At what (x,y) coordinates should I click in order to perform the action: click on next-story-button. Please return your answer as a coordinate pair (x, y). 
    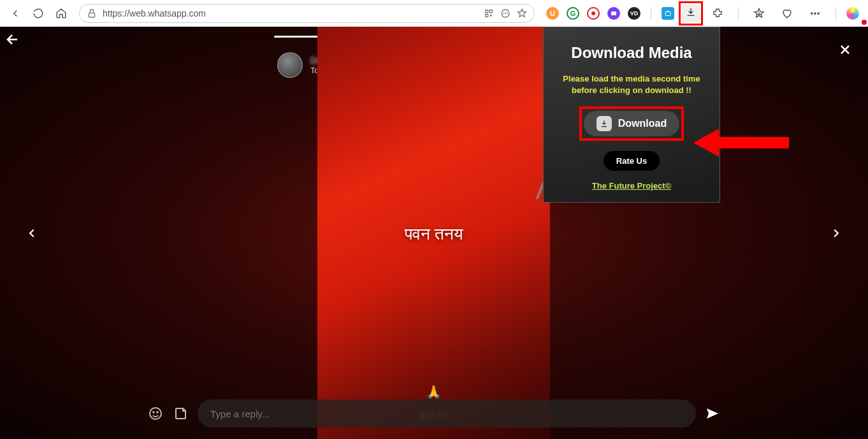
    Looking at the image, I should click on (836, 233).